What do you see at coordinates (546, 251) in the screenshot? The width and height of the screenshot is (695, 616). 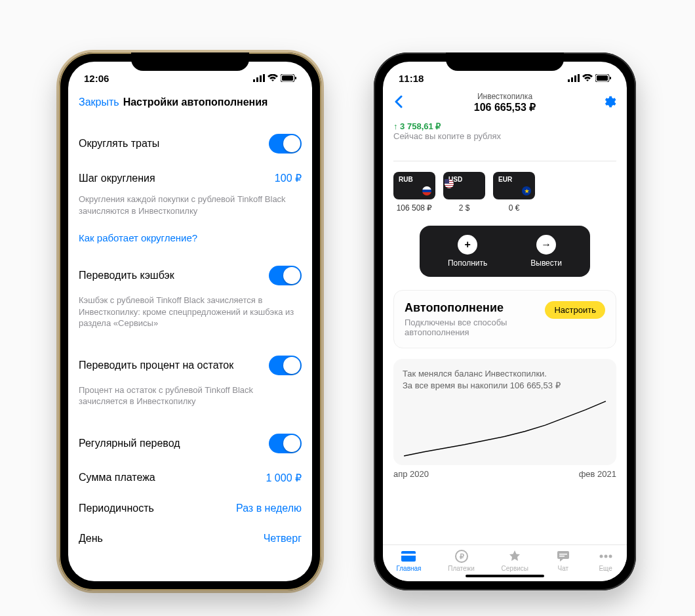 I see `withdraw-button: → Вывести` at bounding box center [546, 251].